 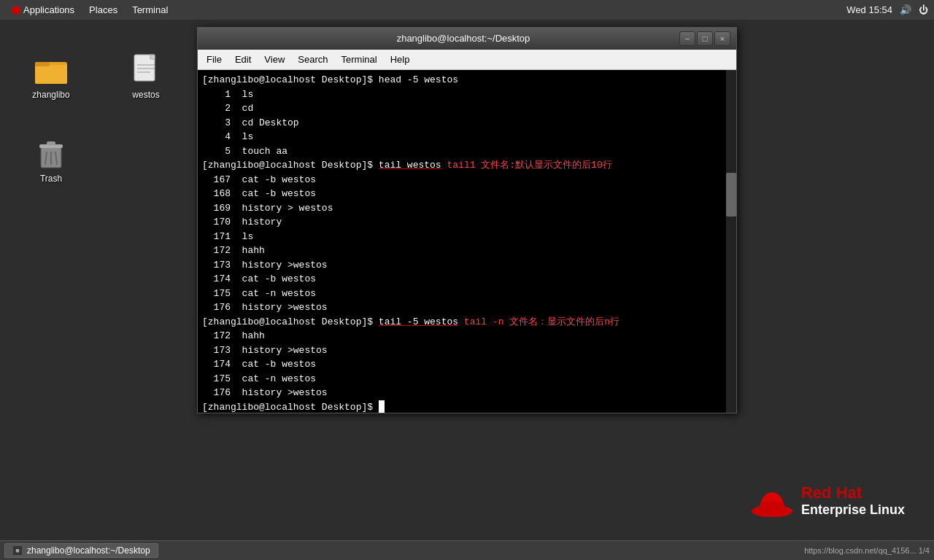 What do you see at coordinates (215, 60) in the screenshot?
I see `term-menu-file: File` at bounding box center [215, 60].